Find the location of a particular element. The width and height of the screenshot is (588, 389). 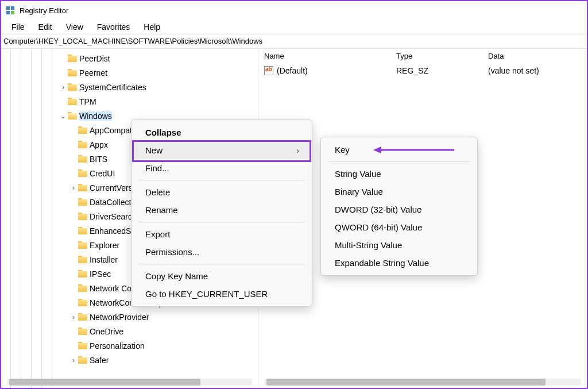

ctx-item-new: New› is located at coordinates (222, 151).